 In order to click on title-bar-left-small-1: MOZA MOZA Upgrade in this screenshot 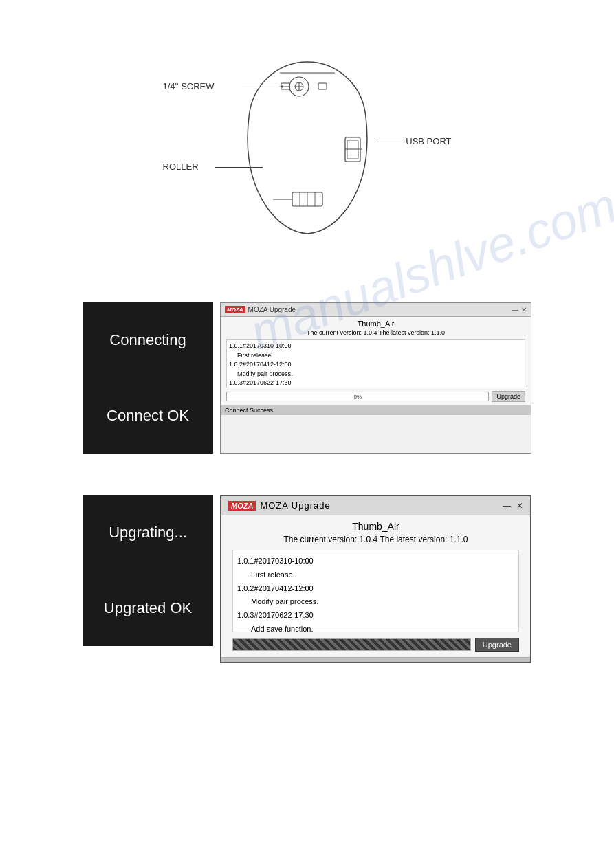, I will do `click(260, 309)`.